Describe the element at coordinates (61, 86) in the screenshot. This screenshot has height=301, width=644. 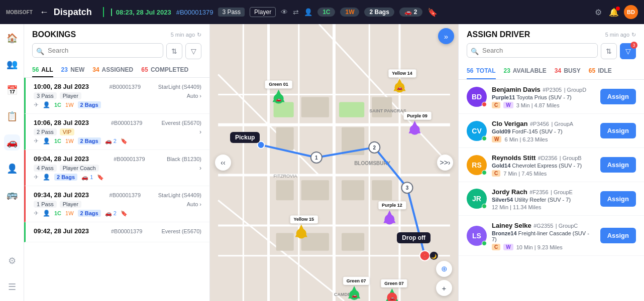
I see `booking-time: 10:00, 28 Jul 2023` at that location.